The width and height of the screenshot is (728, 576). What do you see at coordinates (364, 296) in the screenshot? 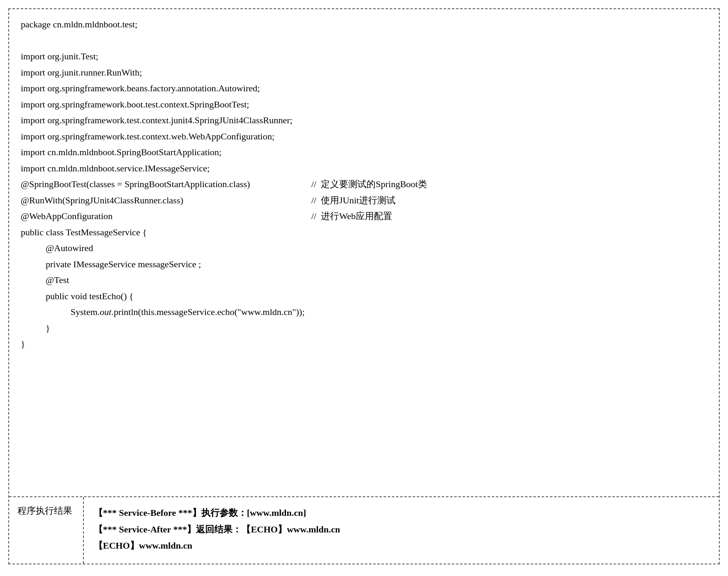
I see `code-line-18: public void testEcho() {` at bounding box center [364, 296].